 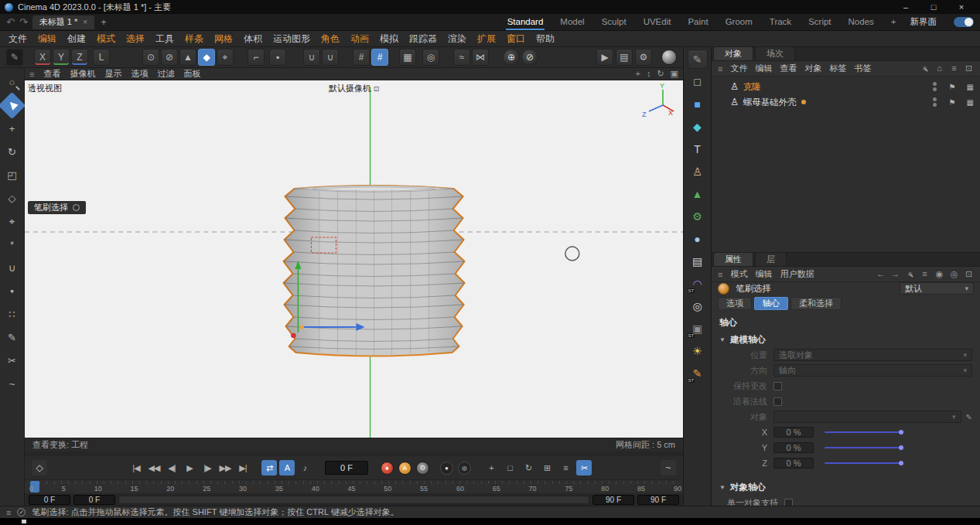 What do you see at coordinates (613, 499) in the screenshot?
I see `range-end-field: 90 F` at bounding box center [613, 499].